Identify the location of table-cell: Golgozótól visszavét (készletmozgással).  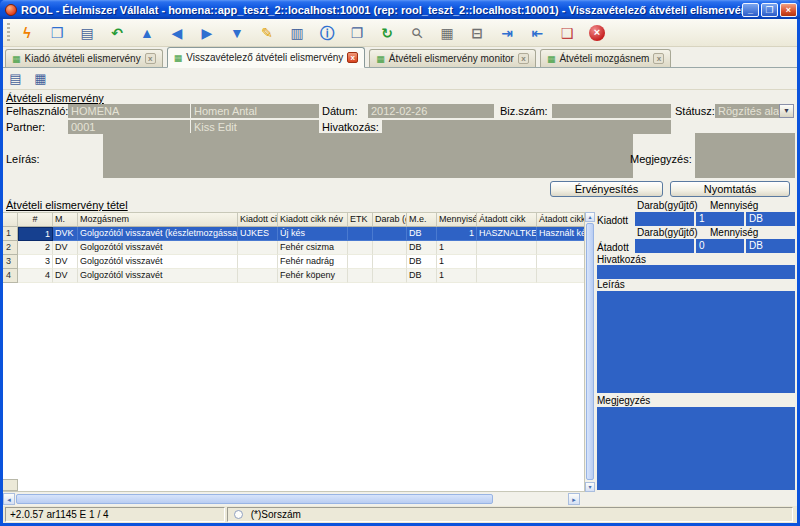
(158, 234).